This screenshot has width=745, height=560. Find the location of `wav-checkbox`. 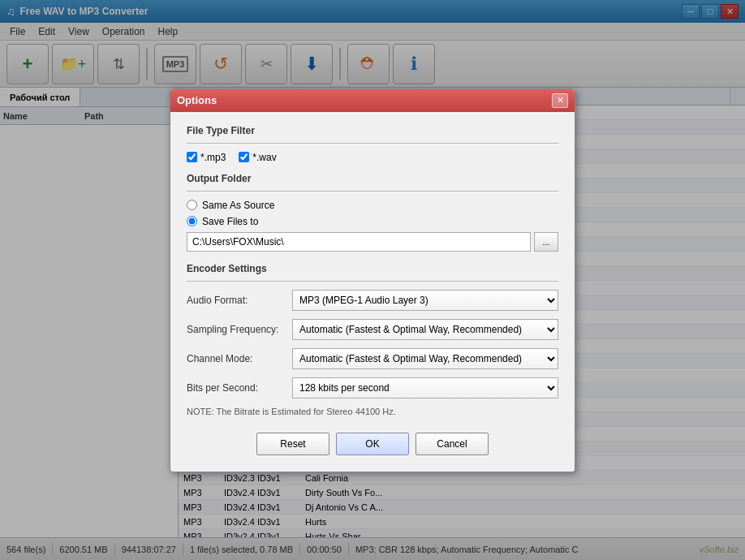

wav-checkbox is located at coordinates (243, 157).